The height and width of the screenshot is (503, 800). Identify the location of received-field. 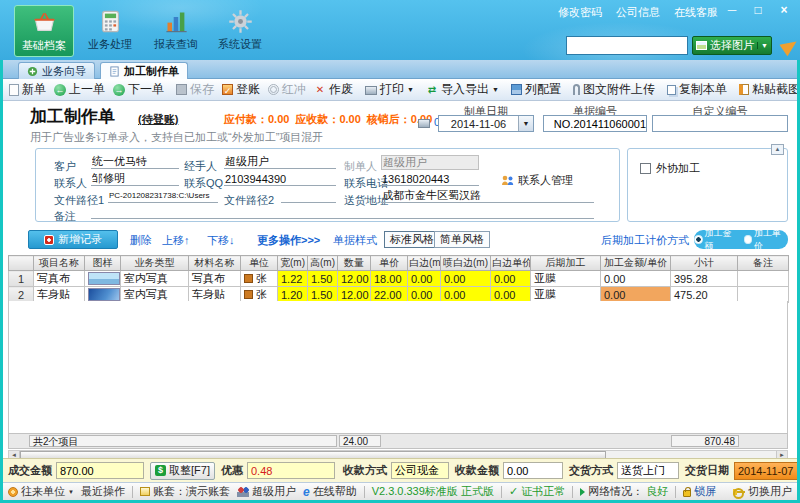
(533, 470).